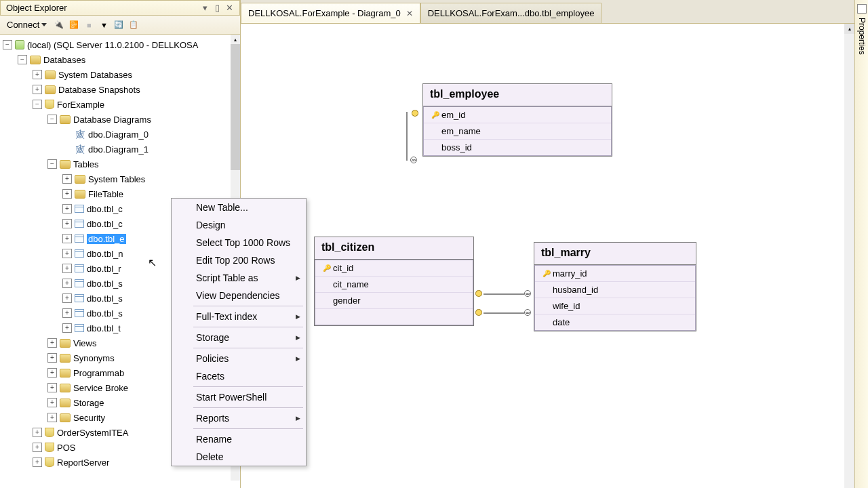 This screenshot has height=488, width=868. Describe the element at coordinates (394, 301) in the screenshot. I see `table-column-row: gender` at that location.